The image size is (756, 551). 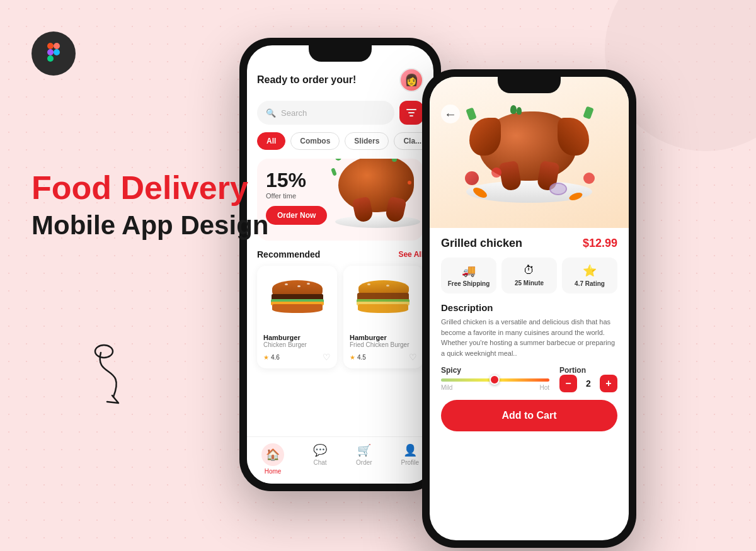 What do you see at coordinates (326, 113) in the screenshot?
I see `search-box: 🔍 Search` at bounding box center [326, 113].